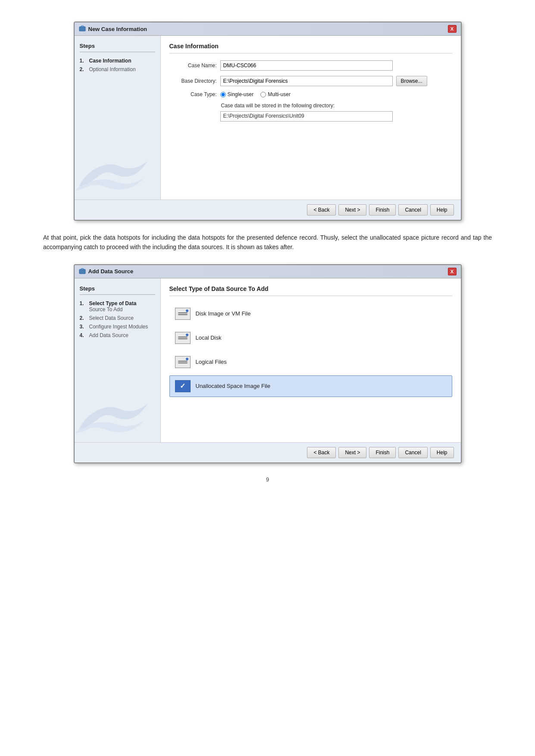 This screenshot has height=756, width=535. I want to click on add-source-icon, so click(82, 272).